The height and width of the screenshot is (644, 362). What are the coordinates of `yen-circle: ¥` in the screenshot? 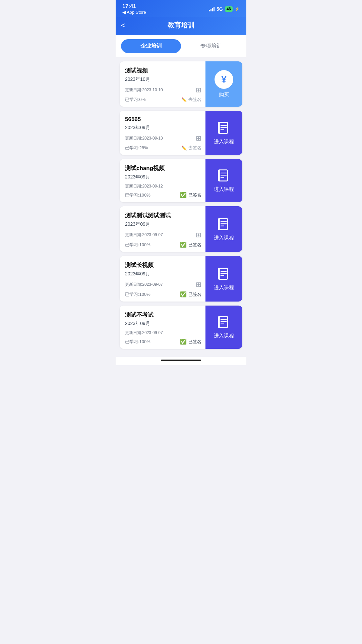 It's located at (224, 79).